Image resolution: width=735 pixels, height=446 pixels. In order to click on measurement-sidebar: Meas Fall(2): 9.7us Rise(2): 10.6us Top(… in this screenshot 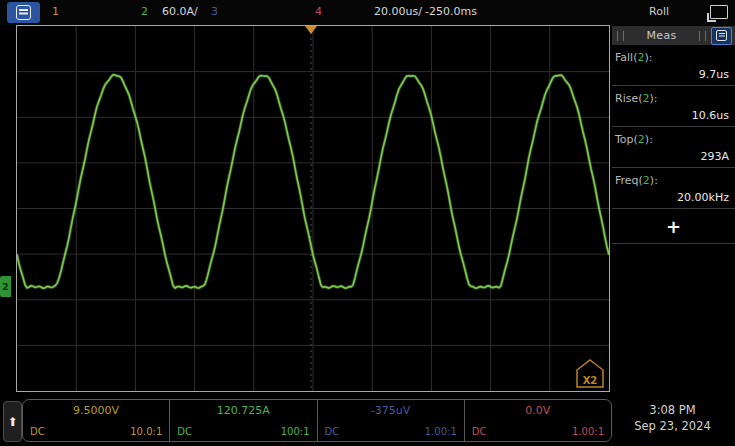, I will do `click(674, 210)`.